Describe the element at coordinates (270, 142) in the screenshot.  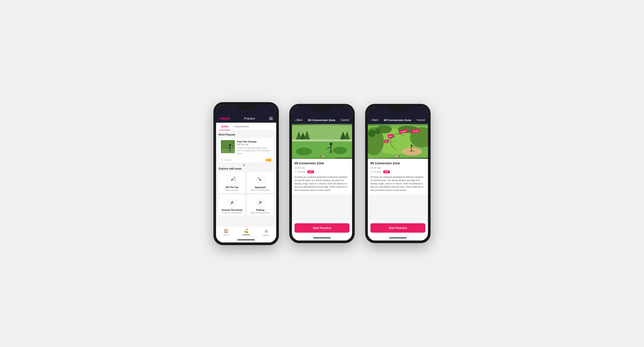
I see `drill-star-icon: ☆` at that location.